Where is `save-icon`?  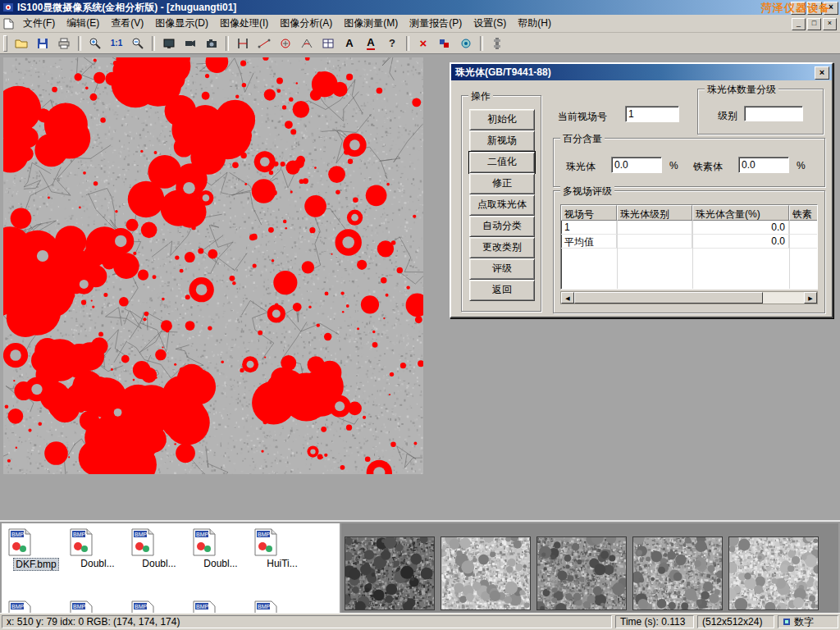 save-icon is located at coordinates (43, 43).